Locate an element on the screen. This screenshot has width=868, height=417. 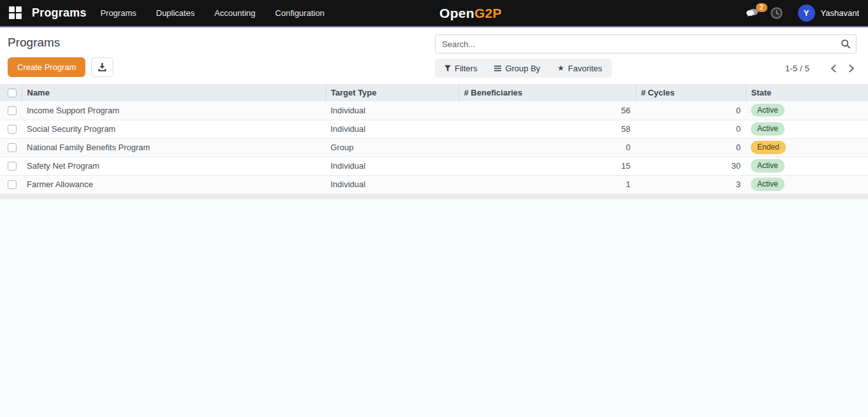
table-row: National Family Benefits Program Group 0… is located at coordinates (434, 148).